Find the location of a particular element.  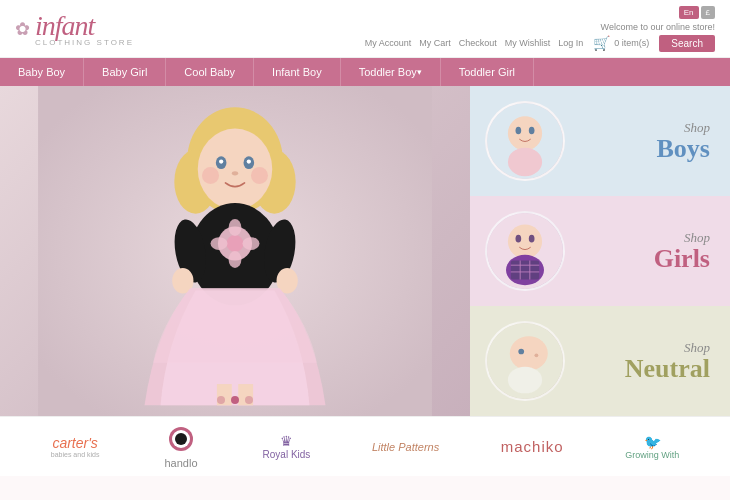

logo-block: infant CLOTHING STORE is located at coordinates (84, 28).